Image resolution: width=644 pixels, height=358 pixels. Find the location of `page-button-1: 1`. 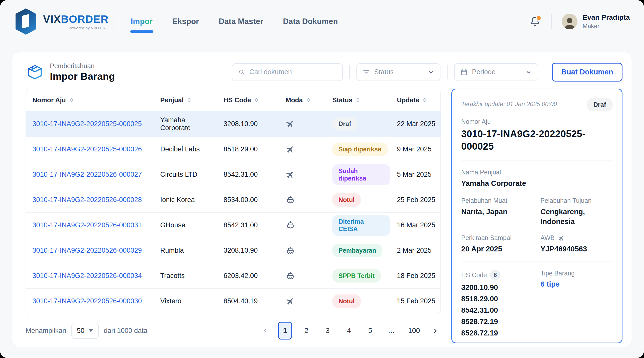

page-button-1: 1 is located at coordinates (285, 331).